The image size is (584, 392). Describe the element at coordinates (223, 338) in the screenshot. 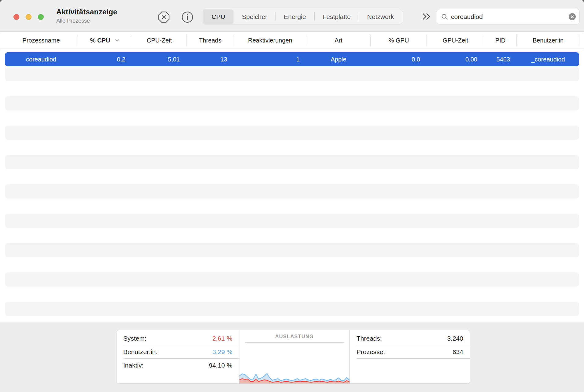

I see `stat-value-system: 2,61 %` at that location.